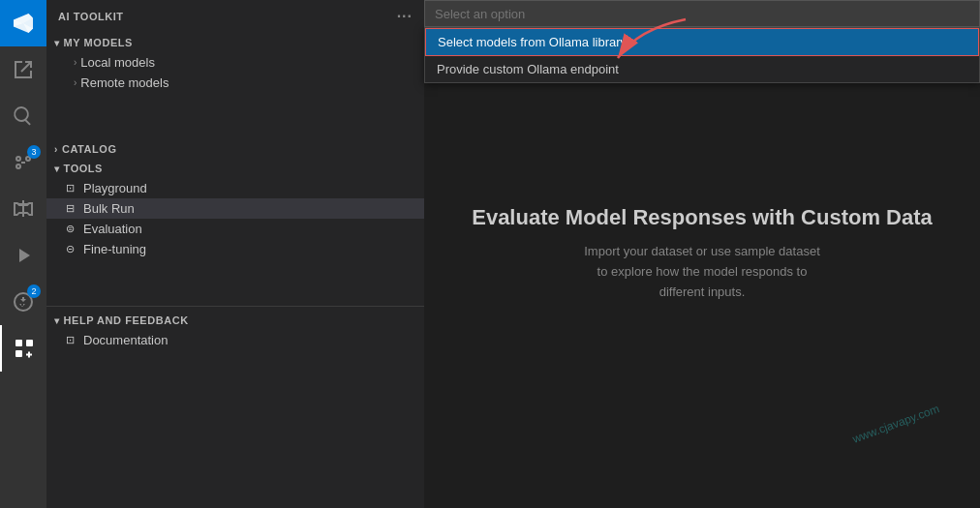 Image resolution: width=980 pixels, height=508 pixels. I want to click on dropdown-list: Select models from Ollama library Provid…, so click(702, 55).